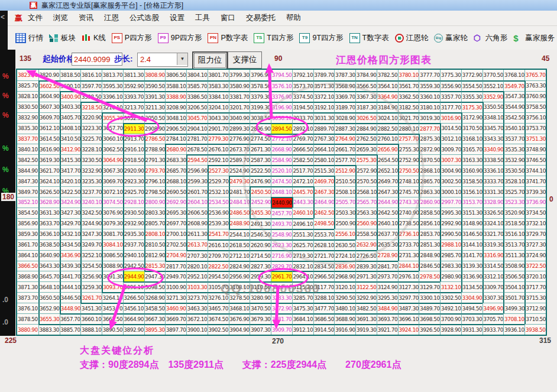 The width and height of the screenshot is (557, 392). Describe the element at coordinates (155, 234) in the screenshot. I see `grid-cell: 2808.10` at that location.